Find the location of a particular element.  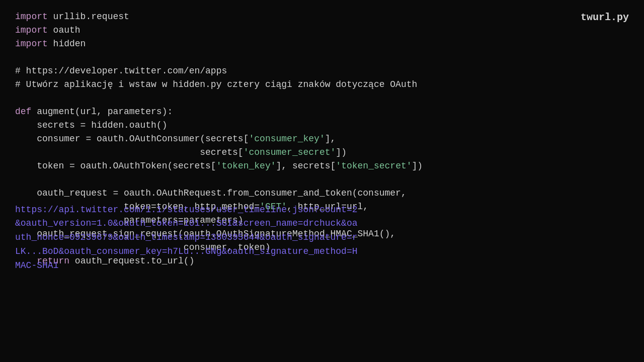

code-line: # Utwórz aplikację i wstaw w hidden.py c… is located at coordinates (322, 84).